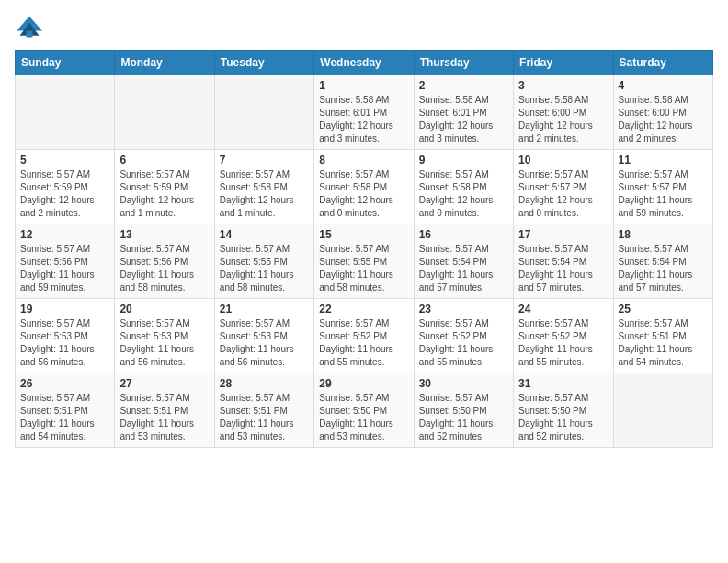 This screenshot has height=563, width=728. Describe the element at coordinates (364, 410) in the screenshot. I see `calendar-week-row: 26Sunrise: 5:57 AMSunset: 5:51 PMDayligh…` at that location.